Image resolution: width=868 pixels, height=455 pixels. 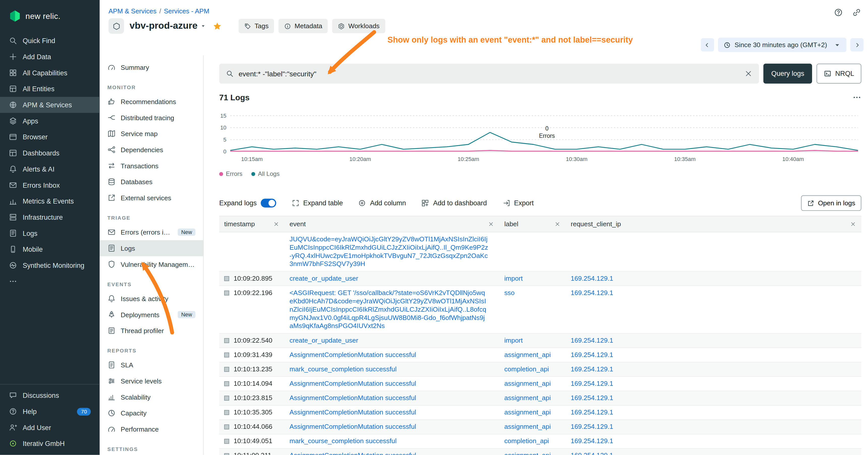 What do you see at coordinates (540, 252) in the screenshot?
I see `log-row: JUQVU&code=eyJraWQiOiJjcGltY29yZV8wOTl1M…` at bounding box center [540, 252].